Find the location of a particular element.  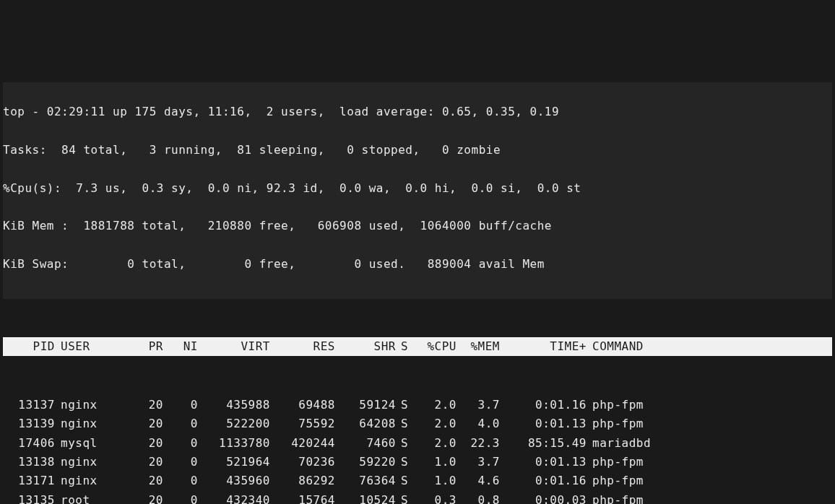

cell-mem: 4.0 is located at coordinates (478, 424).